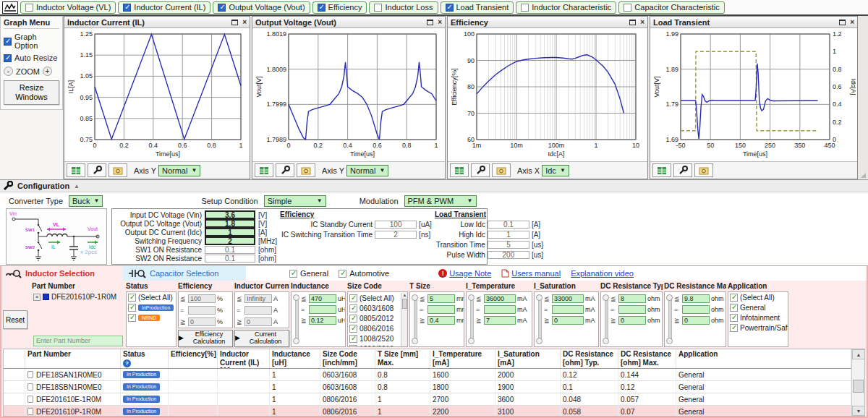 The height and width of the screenshot is (418, 868). I want to click on vout-field: 1.8, so click(230, 223).